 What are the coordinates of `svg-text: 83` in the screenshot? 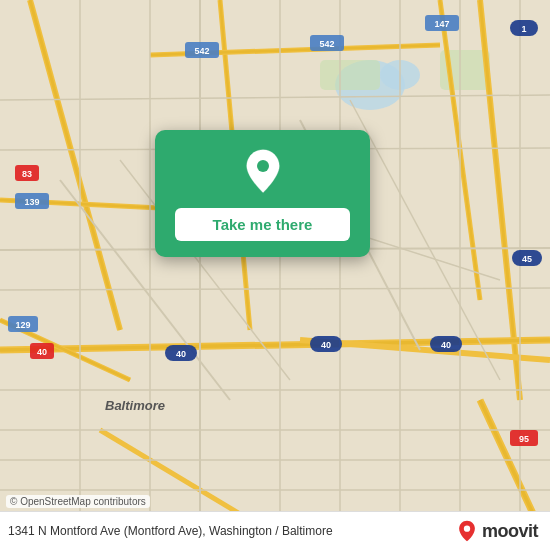 It's located at (27, 174).